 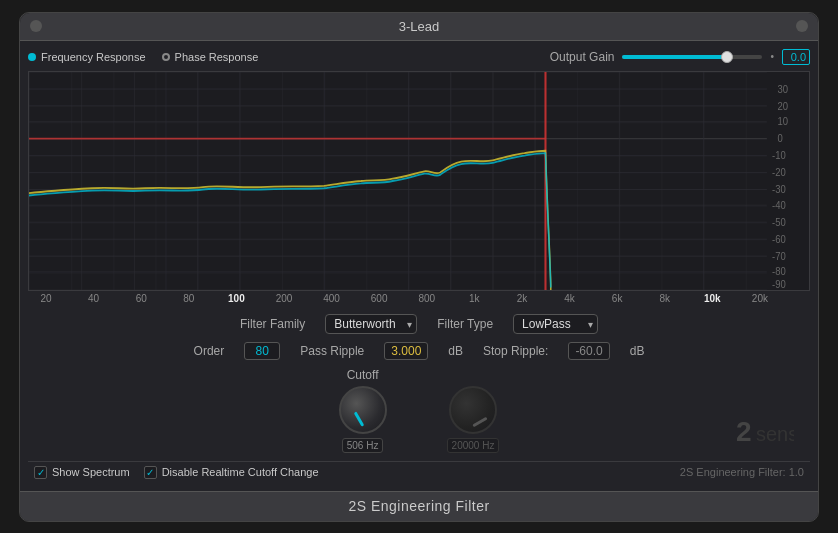 What do you see at coordinates (210, 351) in the screenshot?
I see `order-label: Order` at bounding box center [210, 351].